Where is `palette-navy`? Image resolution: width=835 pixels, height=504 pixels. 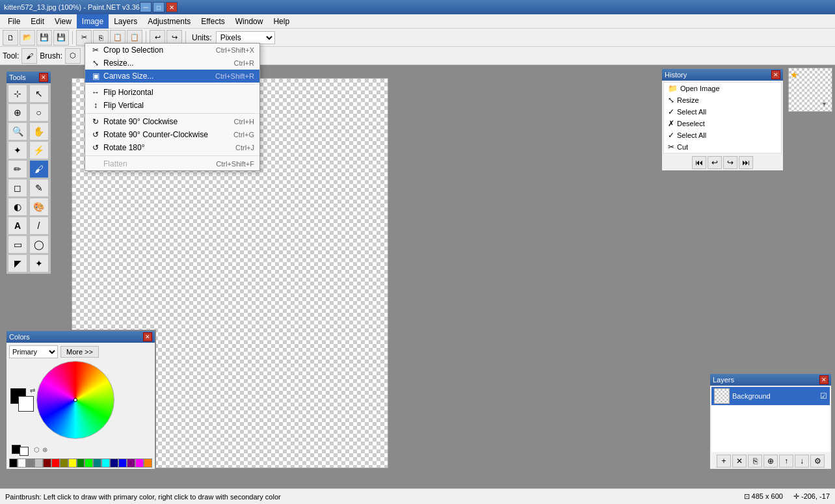 palette-navy is located at coordinates (114, 463).